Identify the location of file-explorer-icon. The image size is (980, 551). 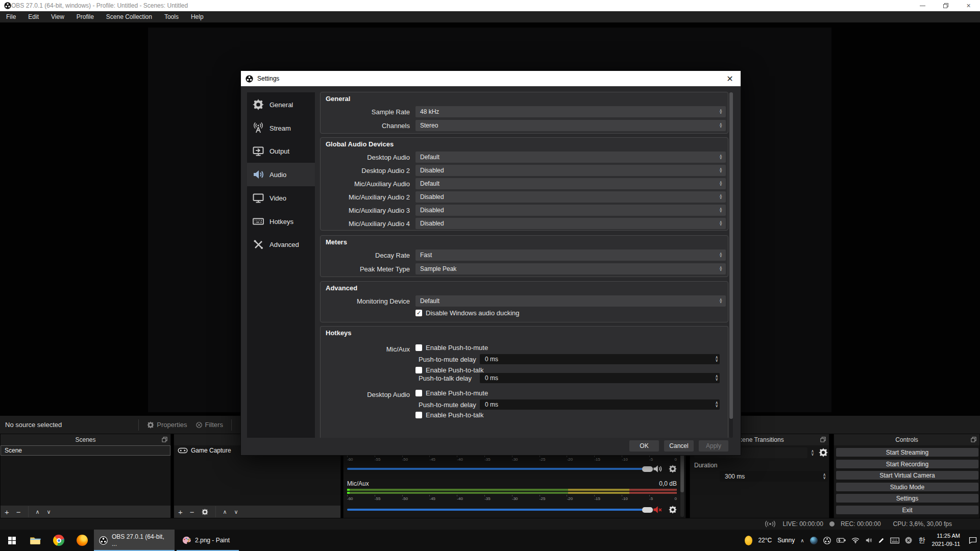
(35, 540).